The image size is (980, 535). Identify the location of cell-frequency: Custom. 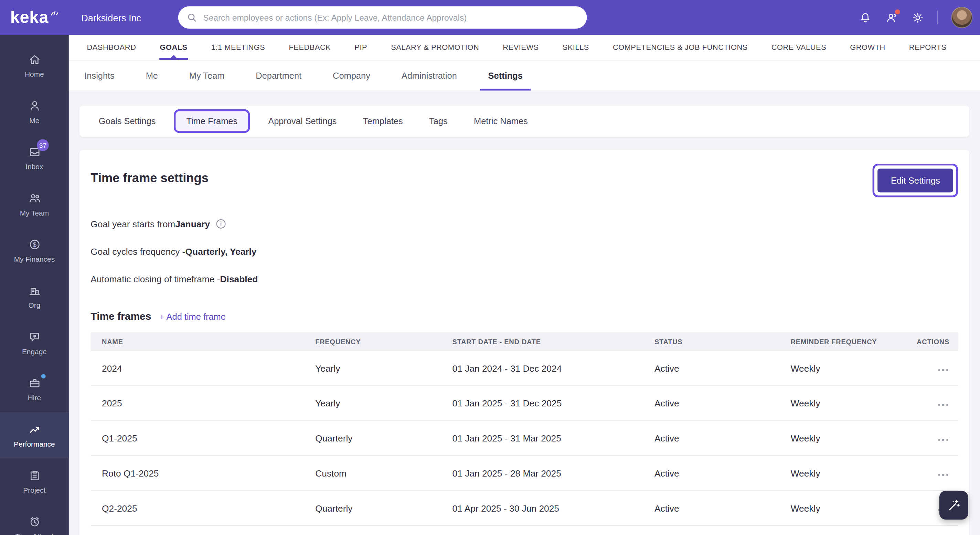
(373, 473).